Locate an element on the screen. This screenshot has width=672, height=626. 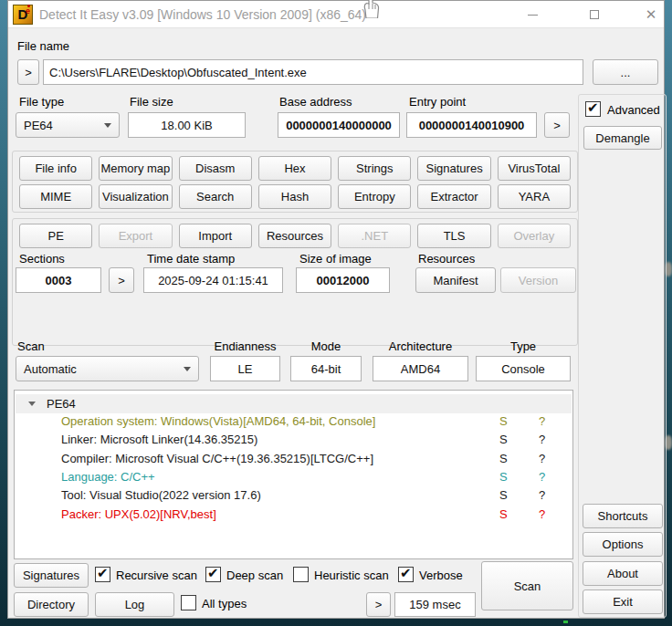
desktop-artifact is located at coordinates (566, 622).